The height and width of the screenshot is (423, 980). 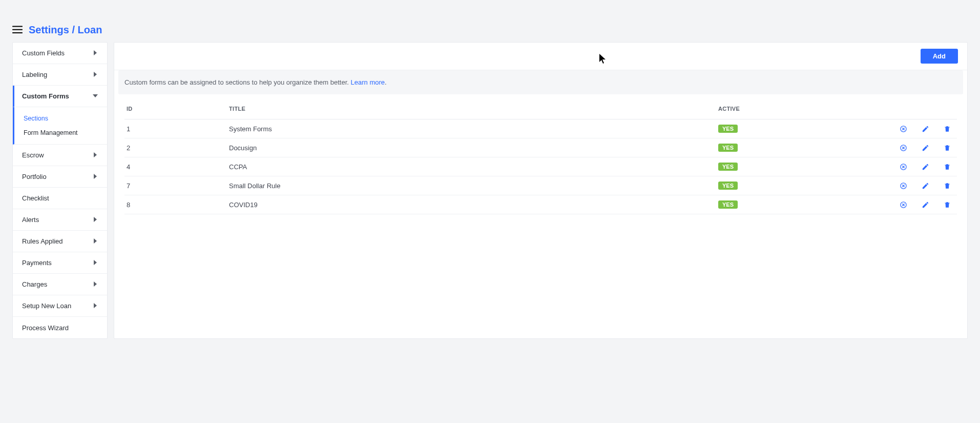 I want to click on cell-id: 7, so click(x=176, y=186).